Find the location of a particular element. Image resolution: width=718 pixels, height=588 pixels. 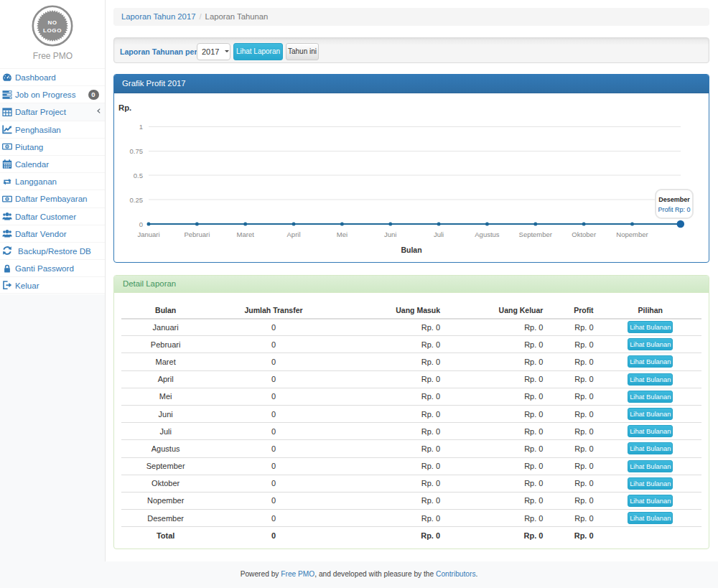

svg-text: Pebruari is located at coordinates (197, 234).